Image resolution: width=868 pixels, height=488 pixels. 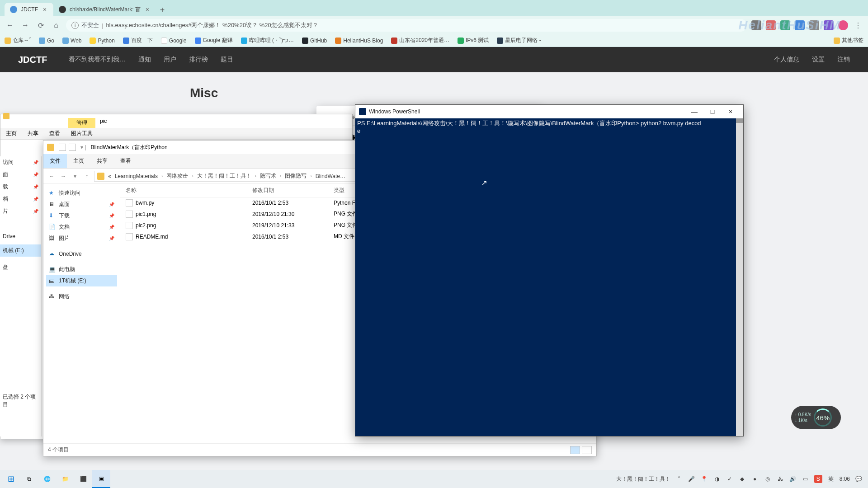 I want to click on browser-tab-1: JDCTF ×, so click(x=29, y=9).